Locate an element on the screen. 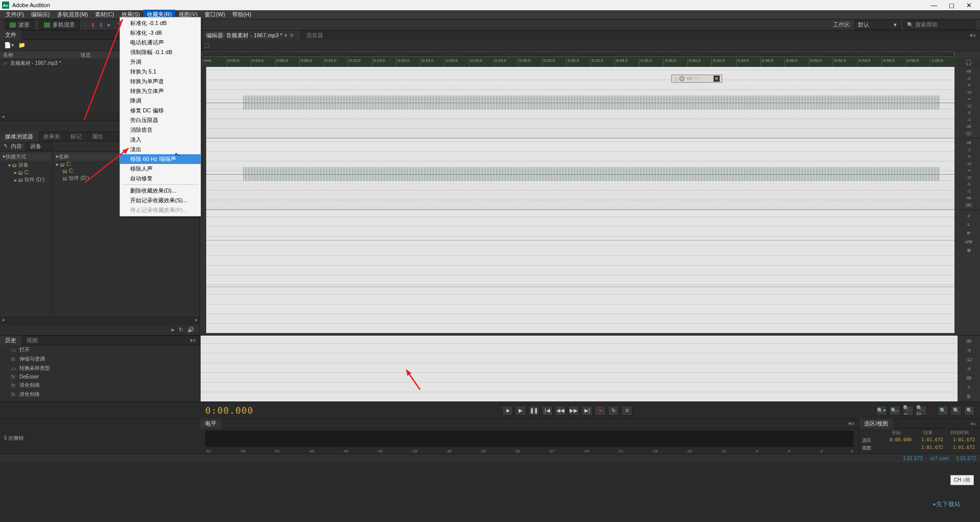 This screenshot has width=980, height=522. dropdown-item: 降调 is located at coordinates (160, 101).